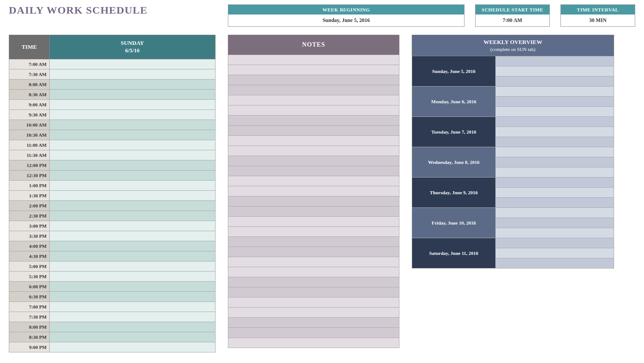 This screenshot has height=363, width=644. Describe the element at coordinates (598, 16) in the screenshot. I see `interval-box: TIME INTERVAL 30 MIN` at that location.